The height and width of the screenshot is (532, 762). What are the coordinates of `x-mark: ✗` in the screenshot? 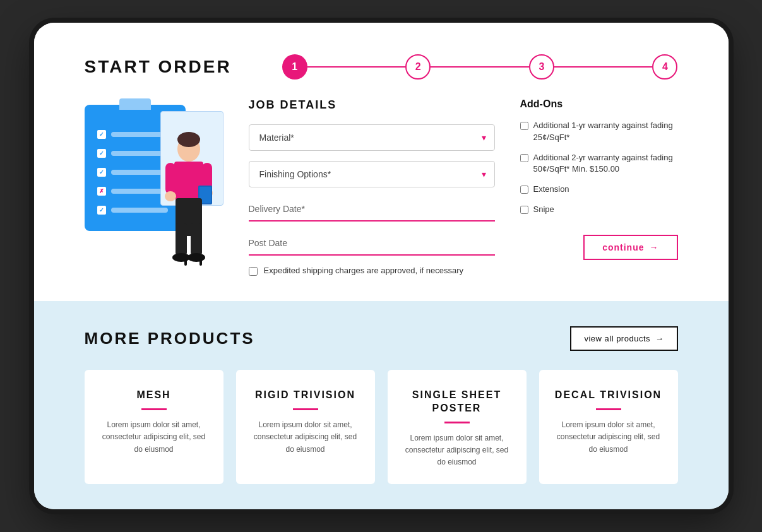 It's located at (102, 191).